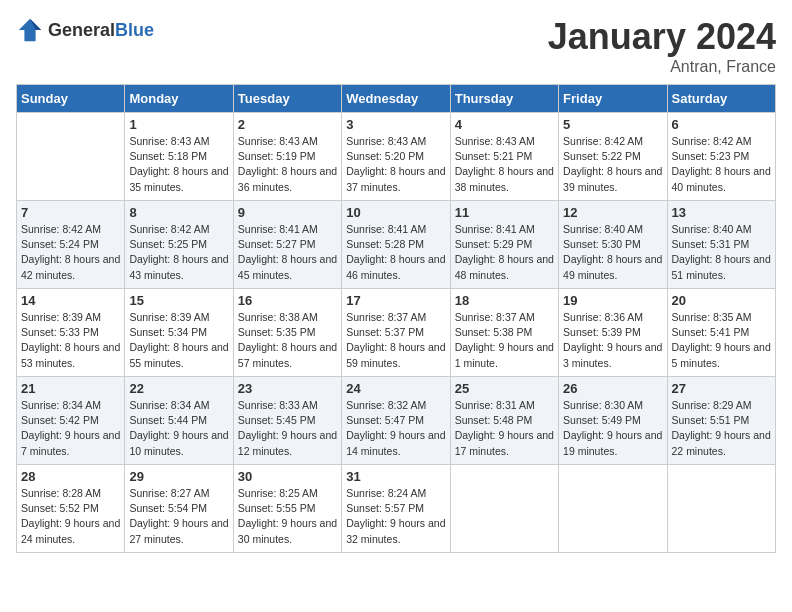 This screenshot has width=792, height=612. Describe the element at coordinates (396, 509) in the screenshot. I see `calendar-cell: 31 Sunrise: 8:24 AM Sunset: 5:57 PM Dayl…` at that location.